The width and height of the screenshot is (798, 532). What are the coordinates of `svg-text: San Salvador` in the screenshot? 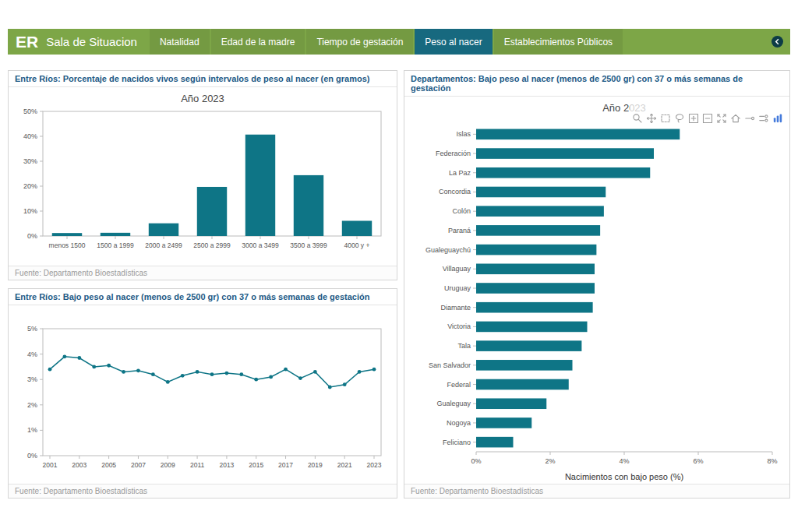 It's located at (450, 365).